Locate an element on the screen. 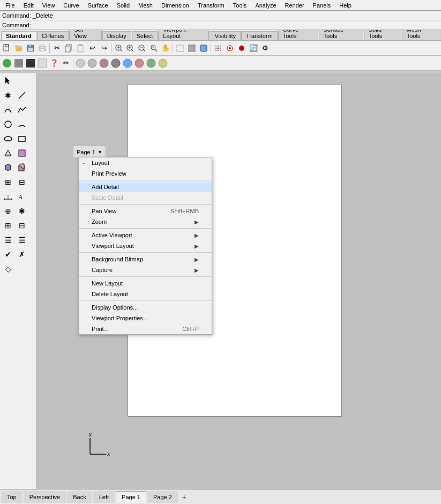 The width and height of the screenshot is (441, 504). ctx-viewport-properties: Viewport Properties... is located at coordinates (145, 318).